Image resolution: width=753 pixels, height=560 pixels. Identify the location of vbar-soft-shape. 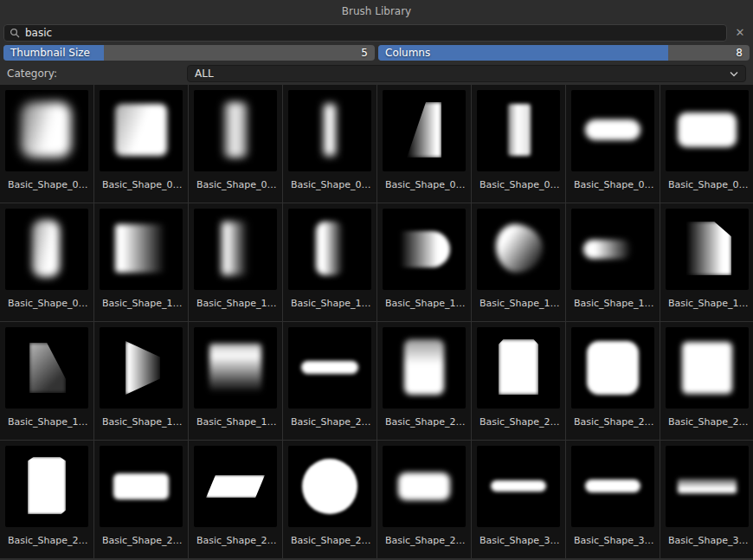
(235, 130).